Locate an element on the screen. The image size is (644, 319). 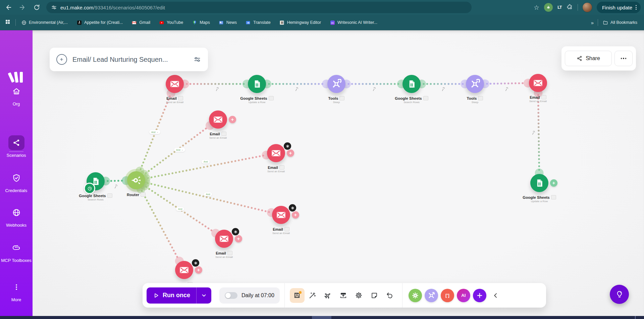
text-parser-button: ['] is located at coordinates (447, 295).